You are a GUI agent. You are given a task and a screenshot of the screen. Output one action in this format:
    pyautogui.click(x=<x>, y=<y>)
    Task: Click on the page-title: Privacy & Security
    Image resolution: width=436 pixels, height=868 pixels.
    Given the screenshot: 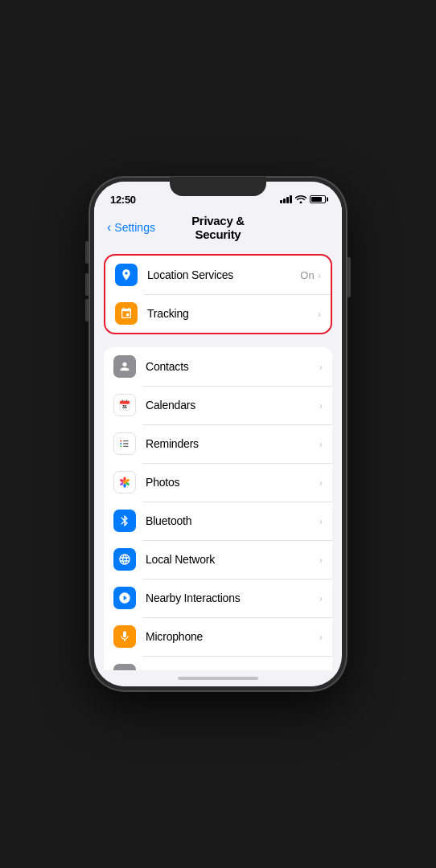 What is the action you would take?
    pyautogui.click(x=218, y=227)
    